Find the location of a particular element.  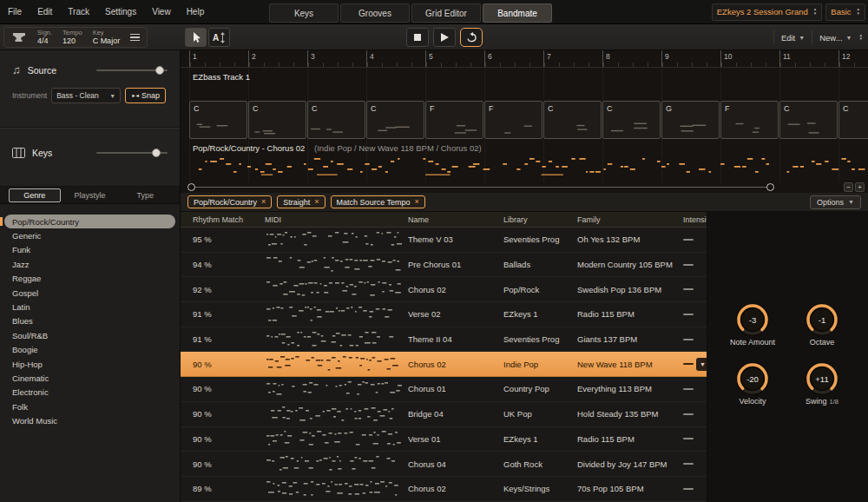

groove-row: 94 %Pre Chorus 01BalladsModern Country 1… is located at coordinates (444, 266).